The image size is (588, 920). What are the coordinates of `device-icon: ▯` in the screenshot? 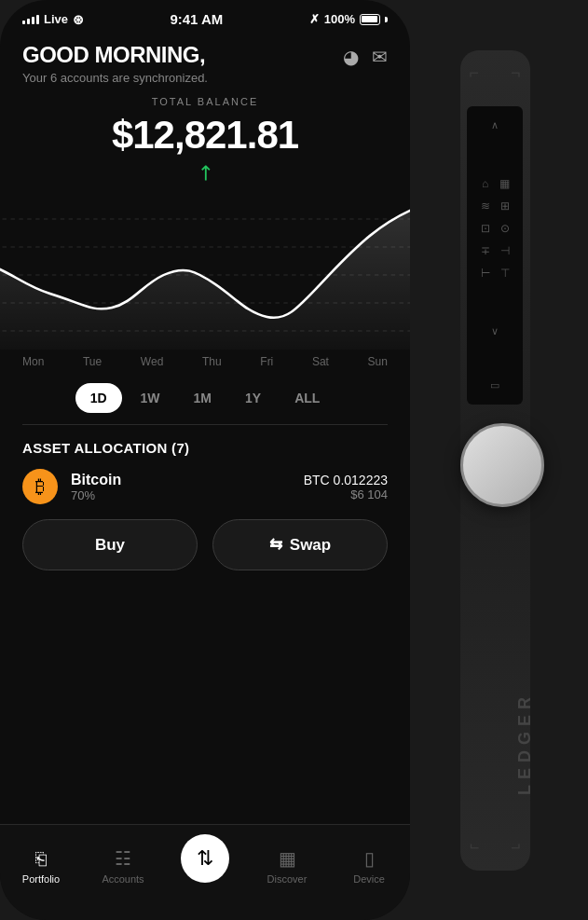 It's located at (369, 858).